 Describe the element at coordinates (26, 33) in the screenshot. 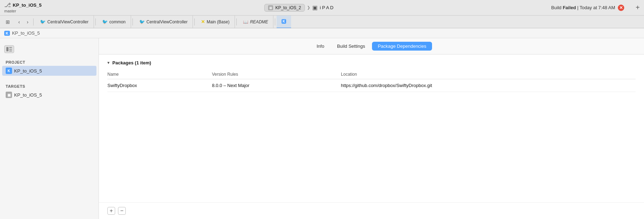

I see `breadcrumb-project-name: KP_to_iOS_5` at that location.